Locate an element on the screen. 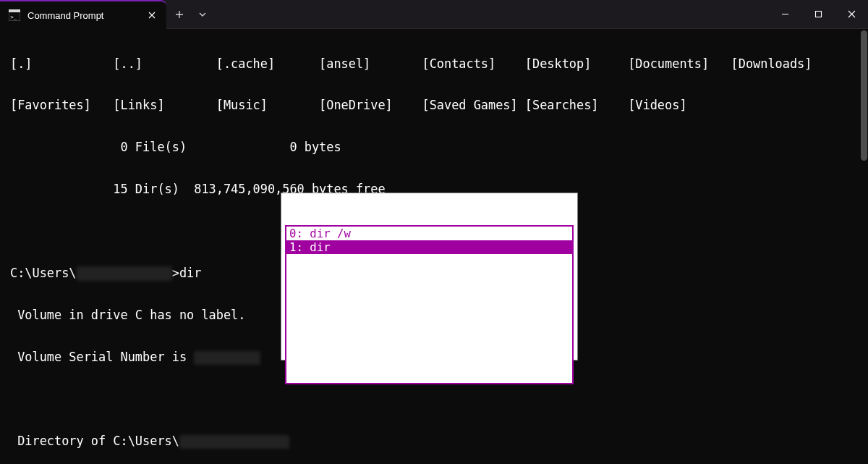  dirw-file-summary: 0 File(s) 0 bytes is located at coordinates (438, 148).